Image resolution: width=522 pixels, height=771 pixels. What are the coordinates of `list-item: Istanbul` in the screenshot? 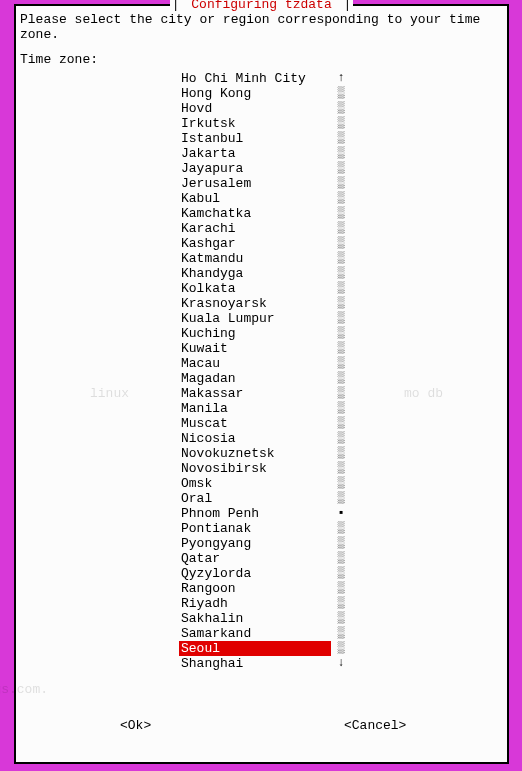 It's located at (255, 138).